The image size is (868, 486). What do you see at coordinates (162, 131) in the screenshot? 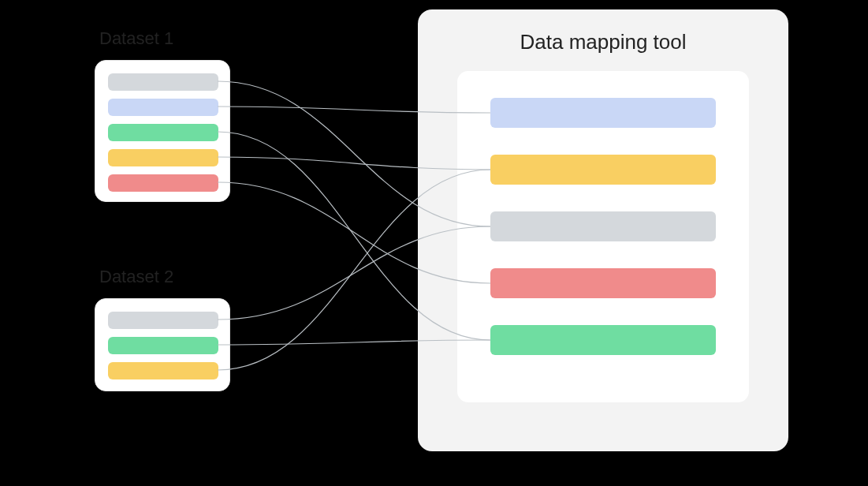
I see `dataset1-card` at bounding box center [162, 131].